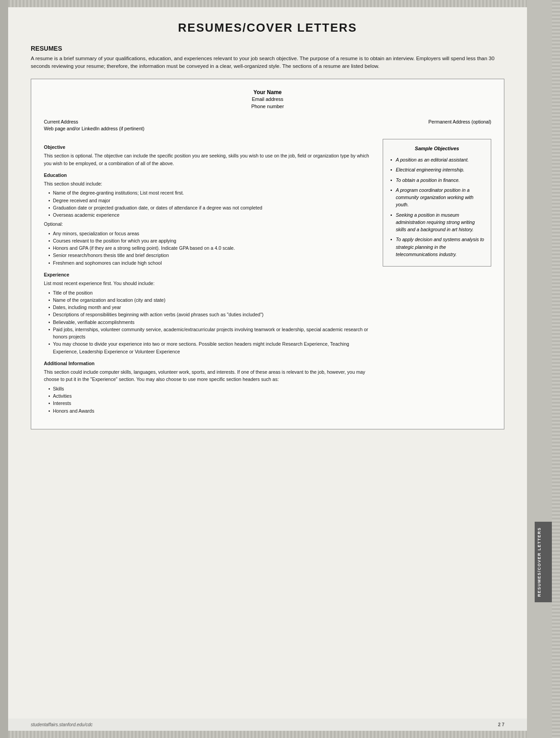 This screenshot has width=560, height=738. What do you see at coordinates (212, 193) in the screenshot?
I see `edu-item-1: Name of the degree-granting institutions…` at bounding box center [212, 193].